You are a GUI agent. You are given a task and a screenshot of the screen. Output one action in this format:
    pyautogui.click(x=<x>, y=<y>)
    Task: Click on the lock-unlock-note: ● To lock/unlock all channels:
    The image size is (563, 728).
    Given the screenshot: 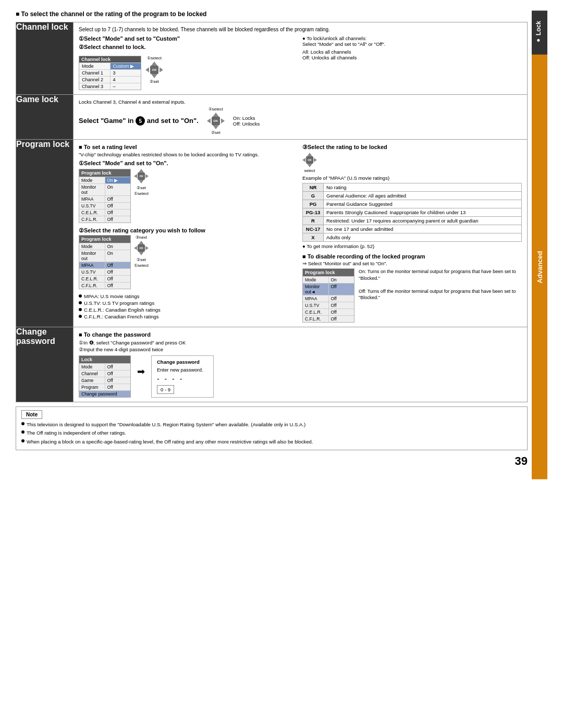 What is the action you would take?
    pyautogui.click(x=412, y=39)
    